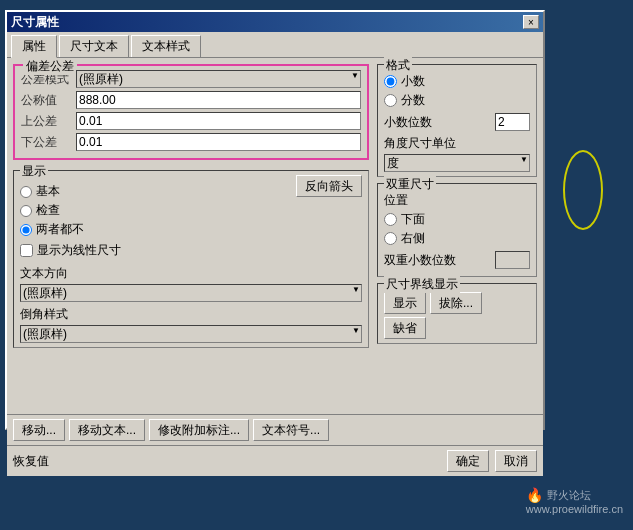 The image size is (633, 530). Describe the element at coordinates (457, 82) in the screenshot. I see `decimal-radio-row: 小数` at that location.